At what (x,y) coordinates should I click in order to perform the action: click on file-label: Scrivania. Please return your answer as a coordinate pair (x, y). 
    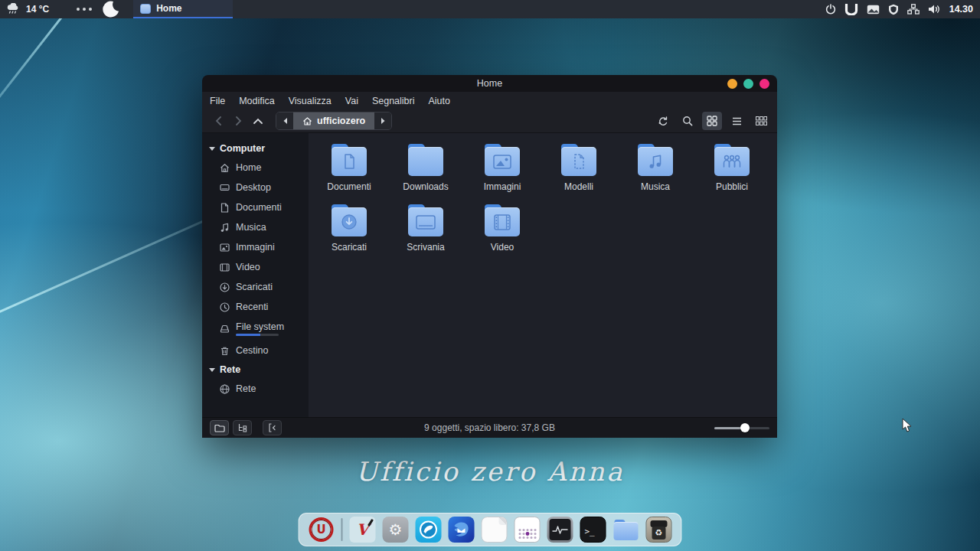
    Looking at the image, I should click on (426, 247).